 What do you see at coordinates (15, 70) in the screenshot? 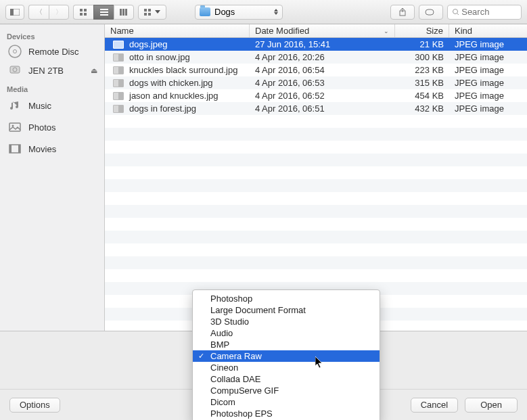
I see `device-icon` at bounding box center [15, 70].